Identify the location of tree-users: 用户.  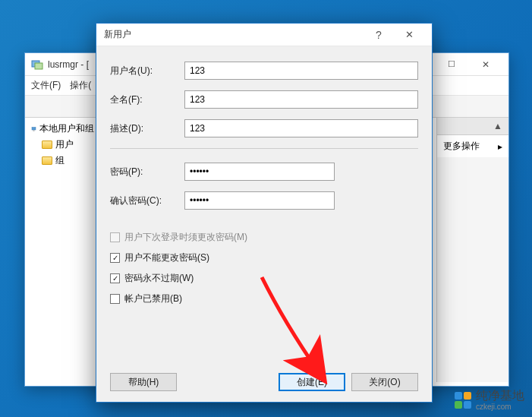
(62, 144).